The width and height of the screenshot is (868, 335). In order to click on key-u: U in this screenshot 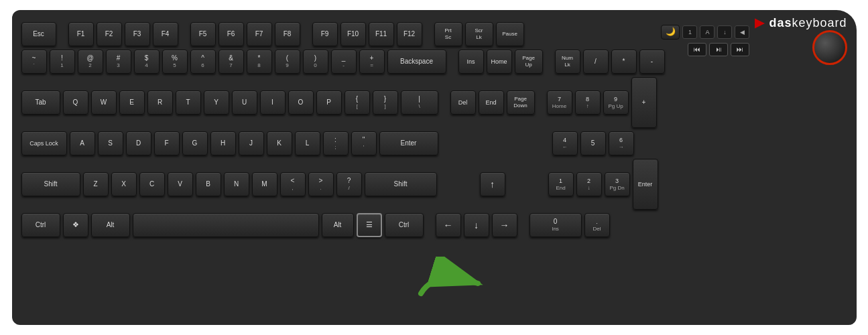, I will do `click(245, 103)`.